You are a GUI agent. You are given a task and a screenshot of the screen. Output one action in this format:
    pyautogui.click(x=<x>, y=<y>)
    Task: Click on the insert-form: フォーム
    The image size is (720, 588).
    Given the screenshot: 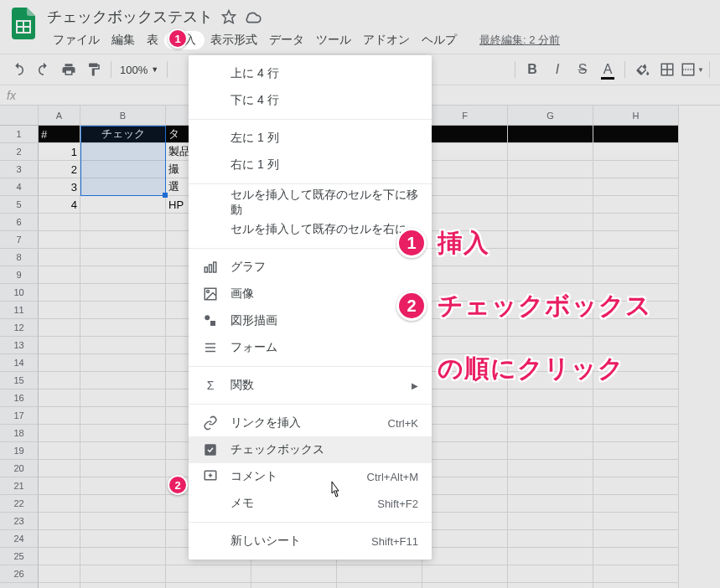 What is the action you would take?
    pyautogui.click(x=310, y=348)
    